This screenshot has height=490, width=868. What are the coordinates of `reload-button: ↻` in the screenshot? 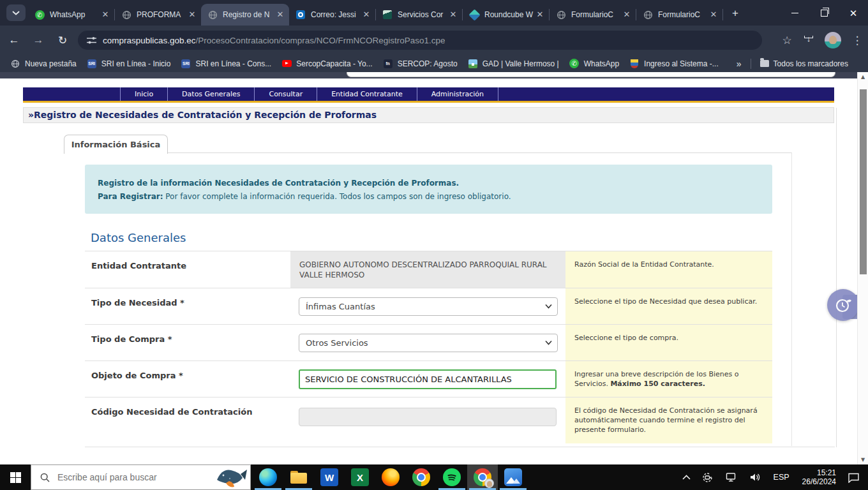 It's located at (63, 40).